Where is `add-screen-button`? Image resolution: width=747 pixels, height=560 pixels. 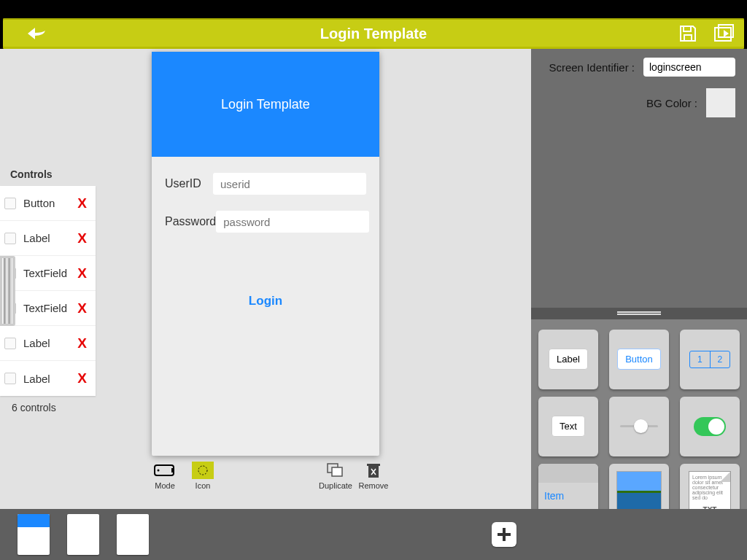 add-screen-button is located at coordinates (504, 534).